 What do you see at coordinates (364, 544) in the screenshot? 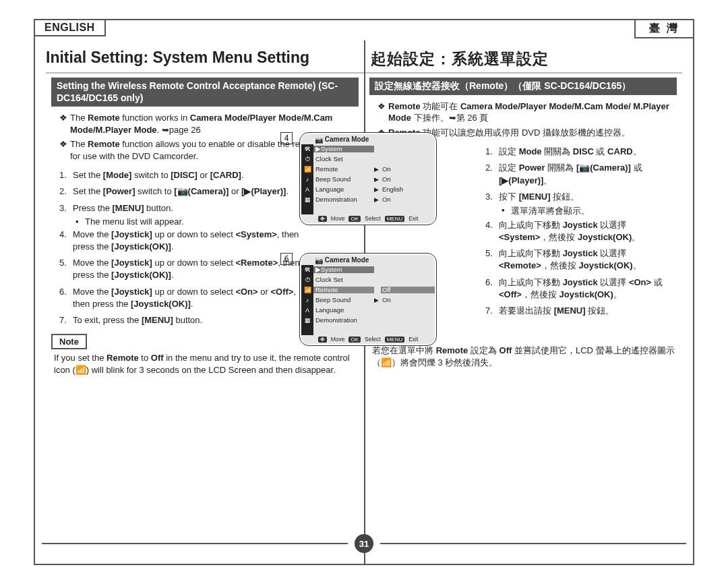
I see `page-number: 31` at bounding box center [364, 544].